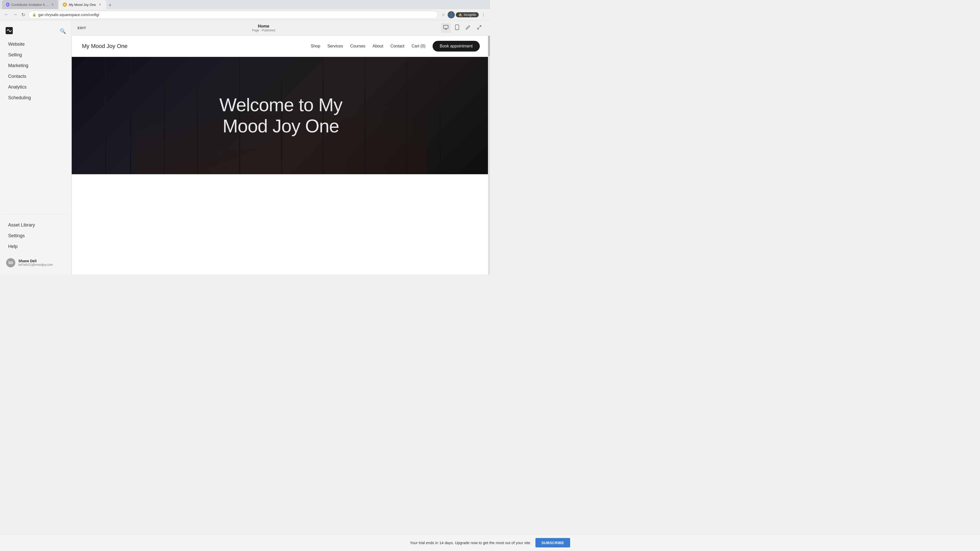 This screenshot has width=980, height=551. I want to click on menu-button: ⋮, so click(483, 15).